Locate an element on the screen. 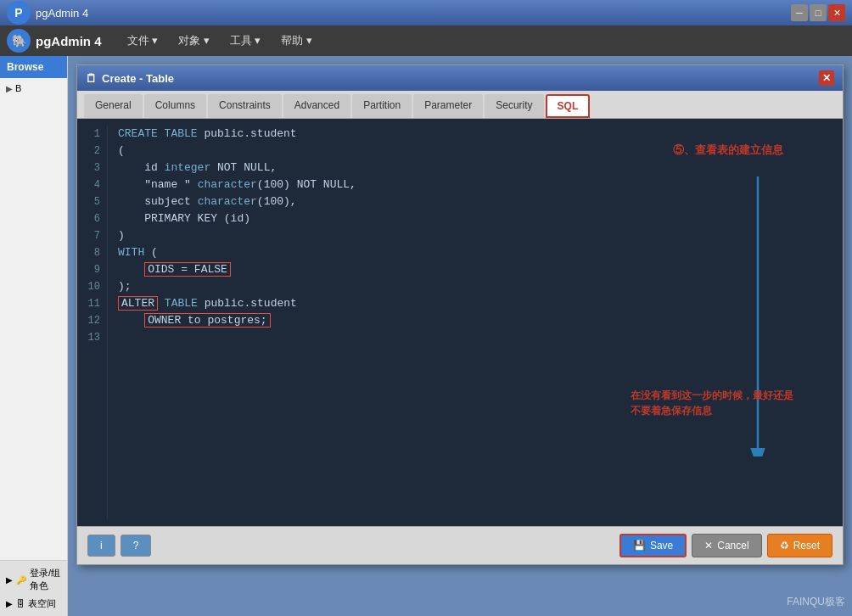 This screenshot has width=852, height=616. save-button: 💾 Save is located at coordinates (653, 546).